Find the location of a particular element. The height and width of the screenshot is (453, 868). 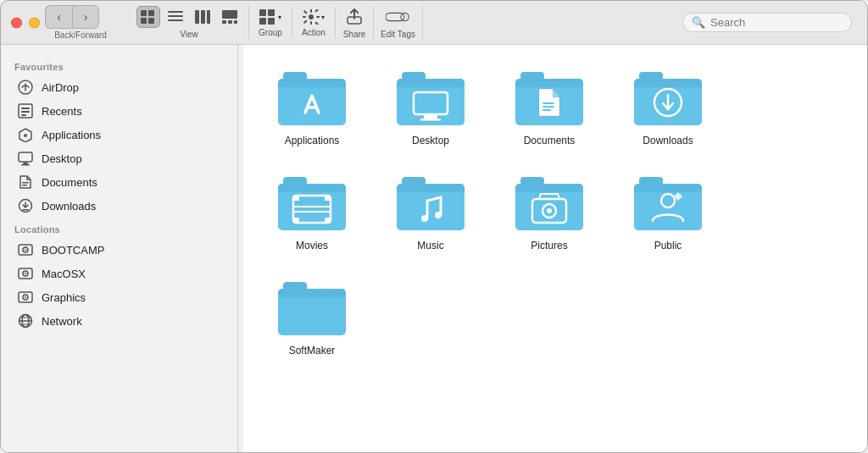

group-buttons: ▾ is located at coordinates (270, 17).